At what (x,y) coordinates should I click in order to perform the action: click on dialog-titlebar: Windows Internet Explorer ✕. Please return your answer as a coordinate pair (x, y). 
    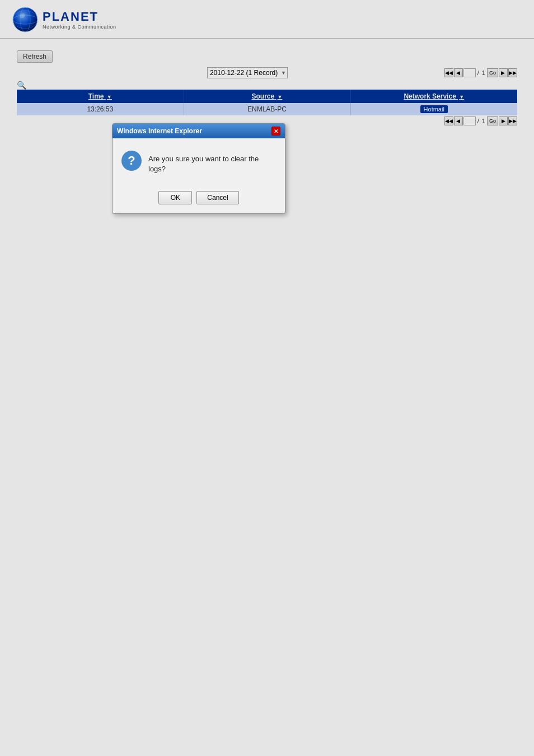
    Looking at the image, I should click on (199, 130).